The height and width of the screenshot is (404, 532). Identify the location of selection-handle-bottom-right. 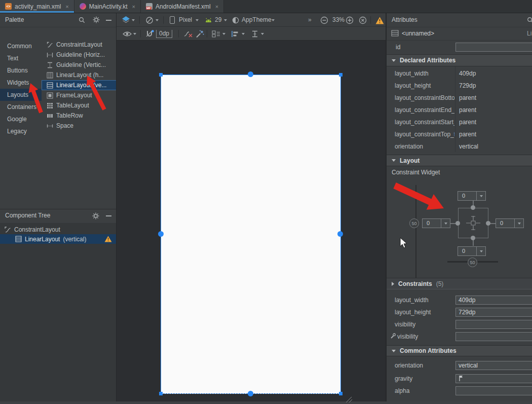
(340, 393).